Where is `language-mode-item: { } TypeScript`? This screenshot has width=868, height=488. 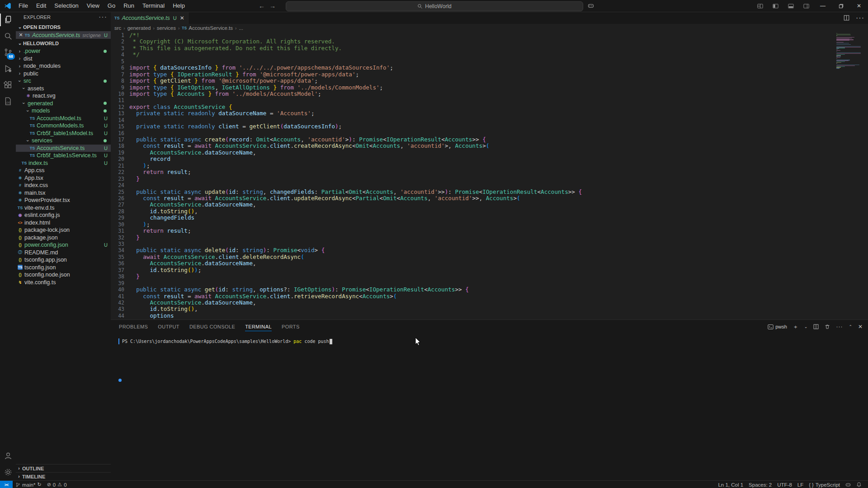
language-mode-item: { } TypeScript is located at coordinates (825, 485).